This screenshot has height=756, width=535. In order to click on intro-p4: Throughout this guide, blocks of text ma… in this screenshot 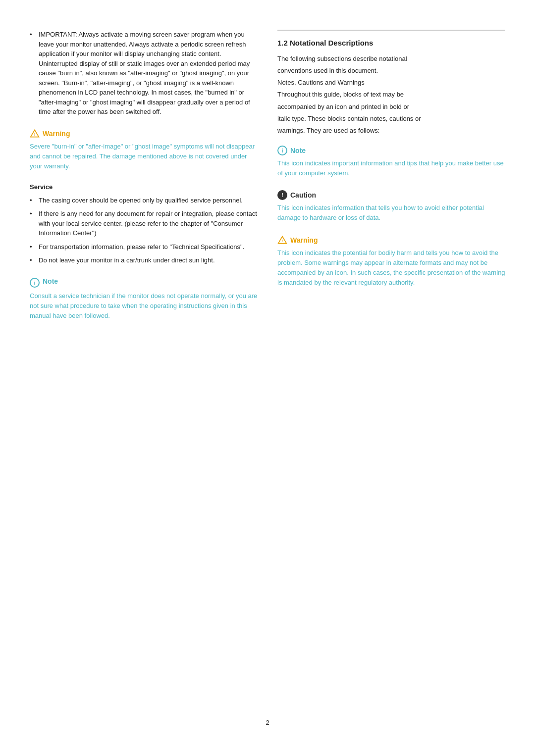, I will do `click(391, 95)`.